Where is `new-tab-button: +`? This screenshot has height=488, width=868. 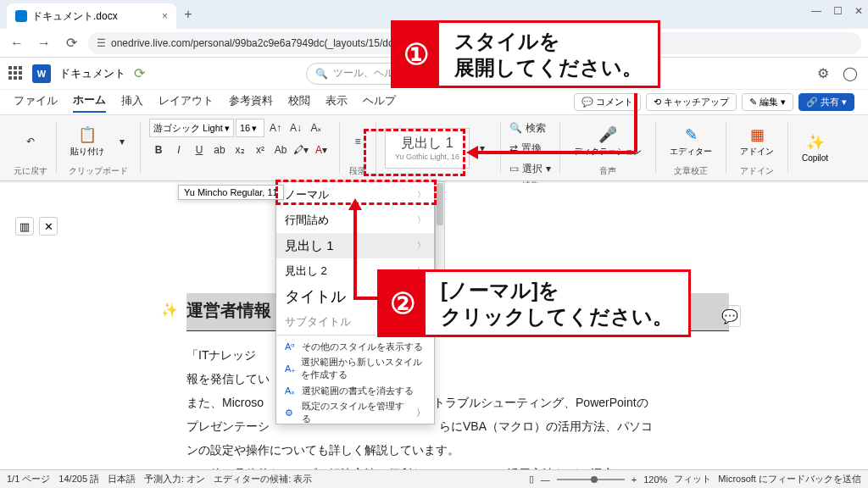
new-tab-button: + is located at coordinates (188, 14).